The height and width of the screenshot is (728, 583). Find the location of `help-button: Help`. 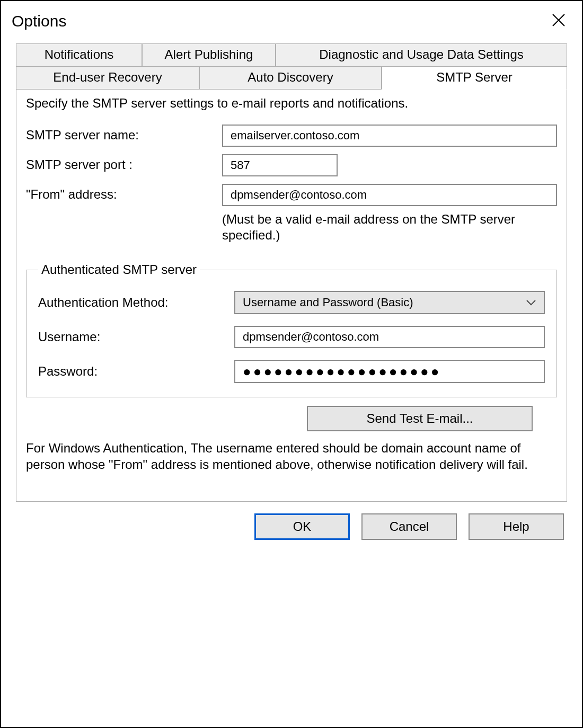

help-button: Help is located at coordinates (516, 527).